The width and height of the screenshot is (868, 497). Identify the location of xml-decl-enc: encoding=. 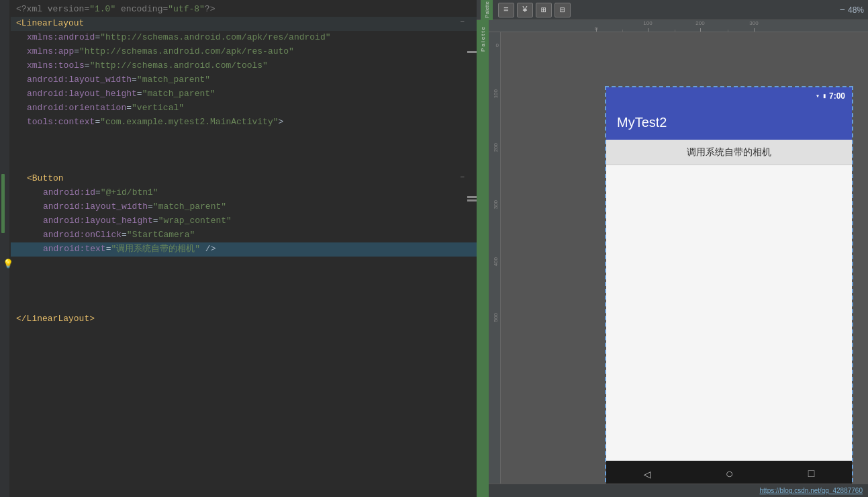
(142, 9).